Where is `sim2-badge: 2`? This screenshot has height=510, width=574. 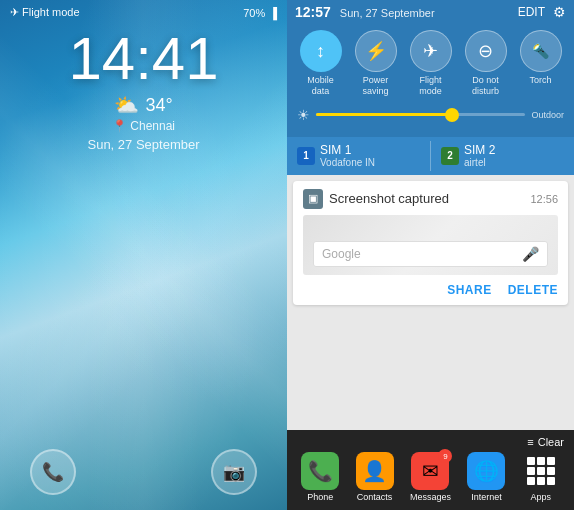 sim2-badge: 2 is located at coordinates (450, 156).